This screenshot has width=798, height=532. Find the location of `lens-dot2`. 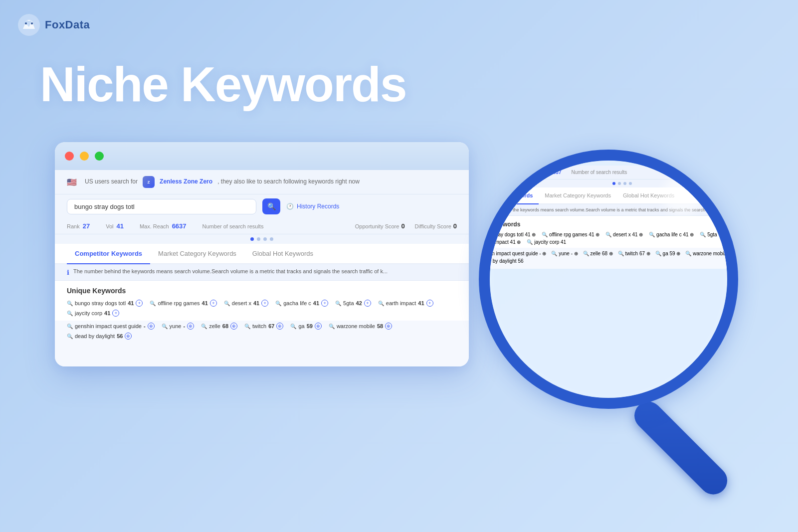

lens-dot2 is located at coordinates (619, 183).